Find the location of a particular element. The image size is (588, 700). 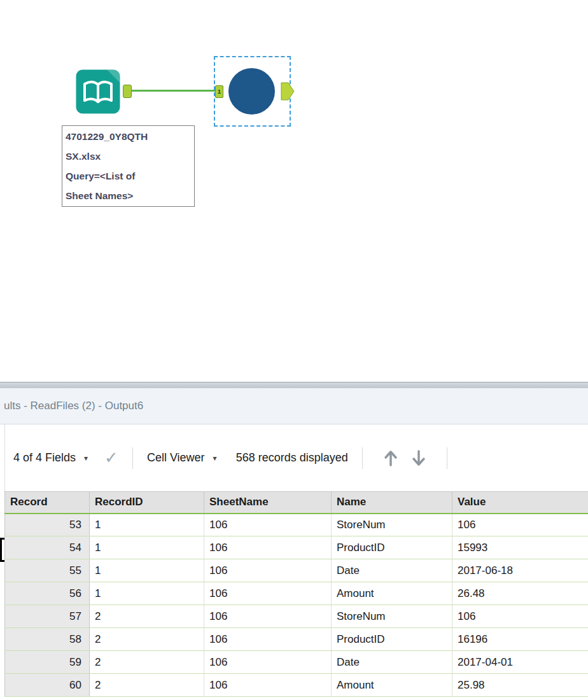

results-title: ults - ReadFiles (2) - Output6 is located at coordinates (74, 406).